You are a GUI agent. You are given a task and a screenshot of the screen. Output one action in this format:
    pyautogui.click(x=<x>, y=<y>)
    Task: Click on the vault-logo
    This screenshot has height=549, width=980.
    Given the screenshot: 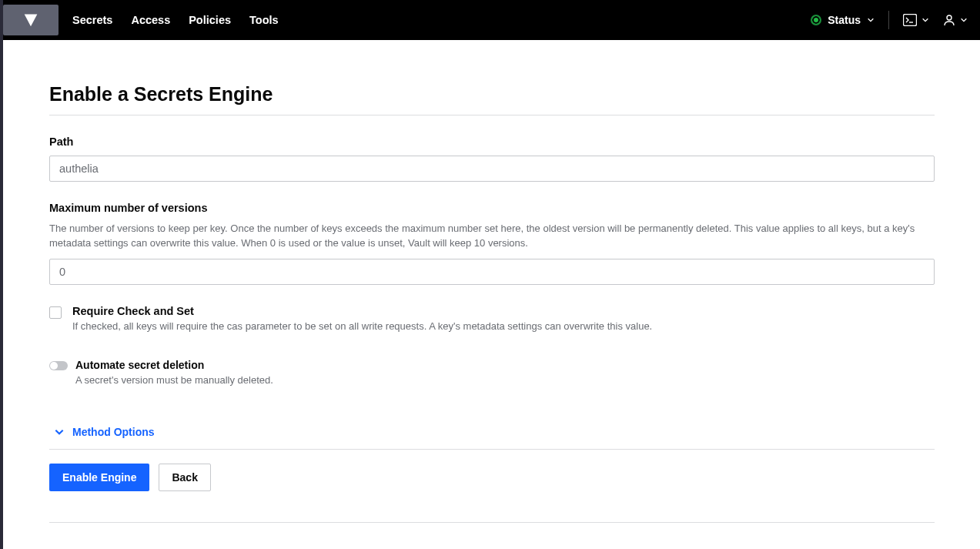 What is the action you would take?
    pyautogui.click(x=31, y=20)
    